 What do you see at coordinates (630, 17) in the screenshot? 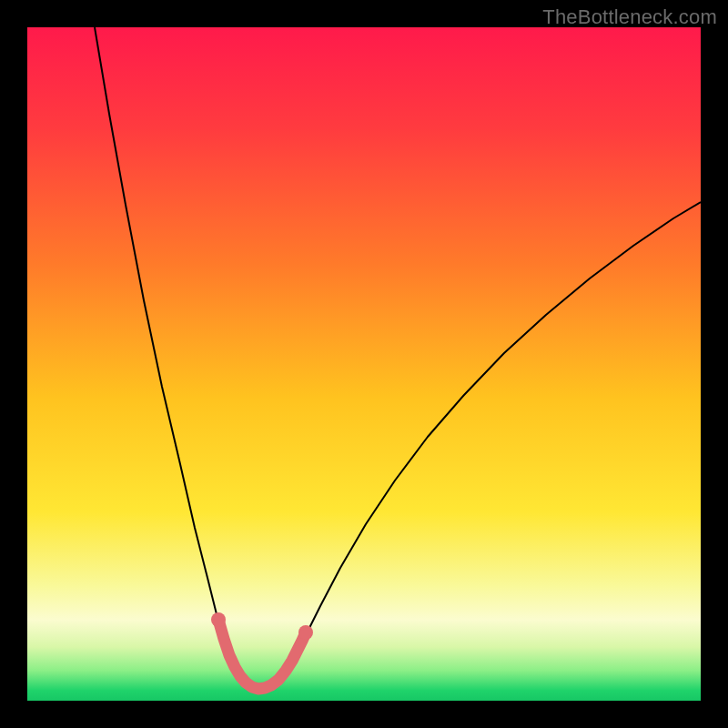
I see `watermark-label: TheBottleneck.com` at bounding box center [630, 17].